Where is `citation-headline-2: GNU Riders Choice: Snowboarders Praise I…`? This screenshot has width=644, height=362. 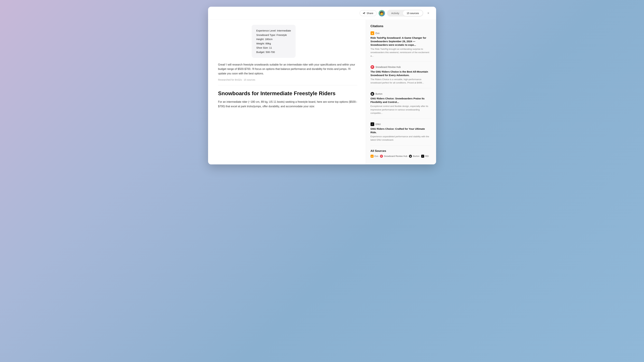
citation-headline-2: GNU Riders Choice: Snowboarders Praise I… is located at coordinates (401, 100).